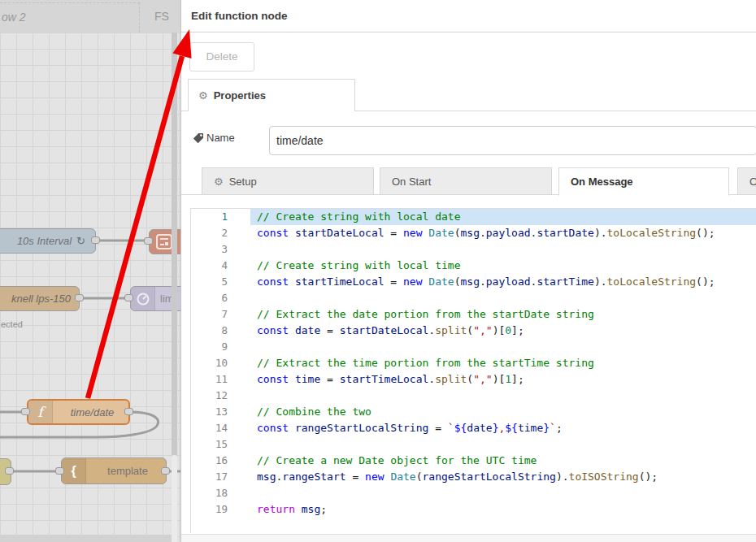 This screenshot has height=542, width=756. I want to click on template-brace-icon: {, so click(74, 471).